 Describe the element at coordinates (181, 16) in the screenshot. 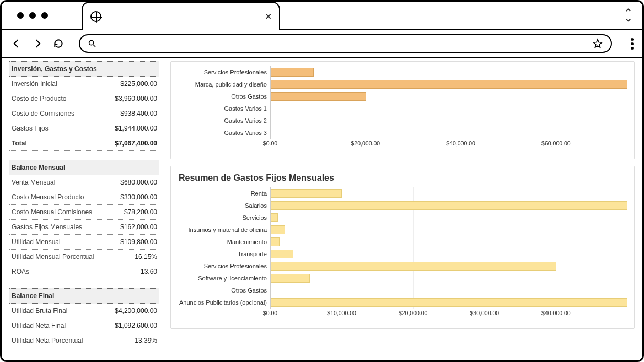

I see `browser-tab: ×` at that location.